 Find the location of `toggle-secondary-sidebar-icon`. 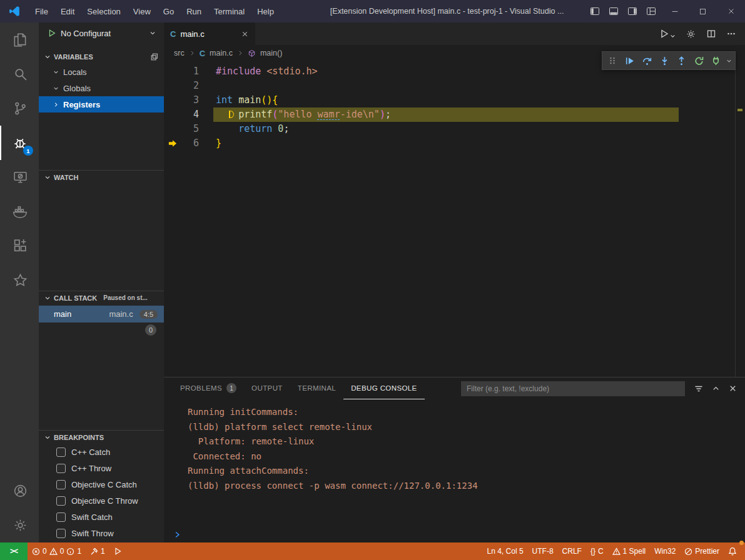

toggle-secondary-sidebar-icon is located at coordinates (632, 11).